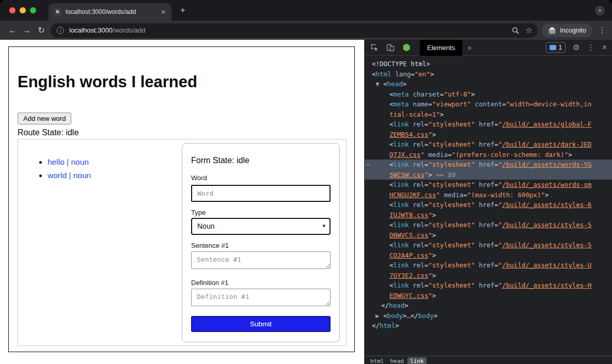 This screenshot has height=364, width=612. Describe the element at coordinates (489, 235) in the screenshot. I see `dom-node-row: DBWVCS.css">` at that location.